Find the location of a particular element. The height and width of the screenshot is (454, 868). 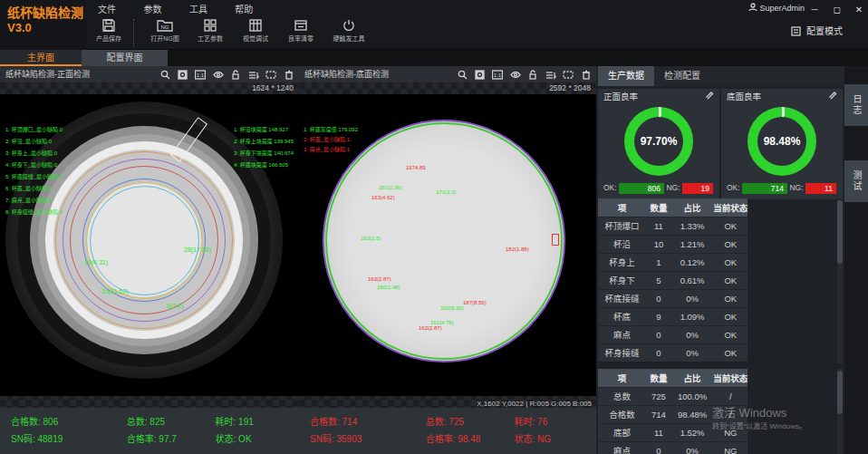

table-row: 合格数71498.48%/ is located at coordinates (672, 414).